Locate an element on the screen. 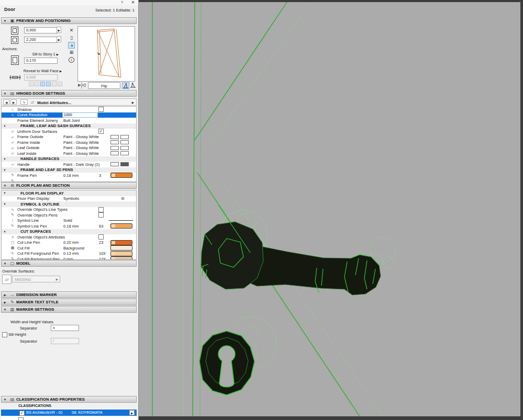 The width and height of the screenshot is (523, 420). param-group-header: ▼FLOOR PLAN DISPLAY is located at coordinates (69, 194).